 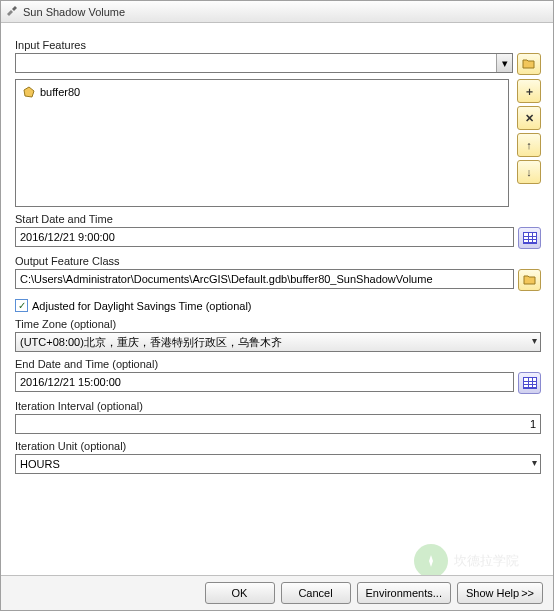 What do you see at coordinates (530, 280) in the screenshot?
I see `browse-output-button` at bounding box center [530, 280].